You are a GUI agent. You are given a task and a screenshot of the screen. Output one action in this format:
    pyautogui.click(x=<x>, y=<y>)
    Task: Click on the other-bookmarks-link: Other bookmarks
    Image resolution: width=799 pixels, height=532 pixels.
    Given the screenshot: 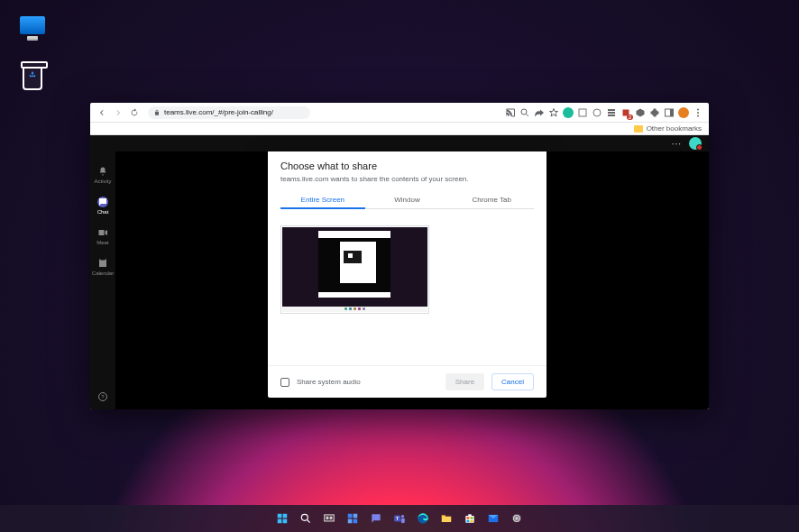 What is the action you would take?
    pyautogui.click(x=675, y=128)
    